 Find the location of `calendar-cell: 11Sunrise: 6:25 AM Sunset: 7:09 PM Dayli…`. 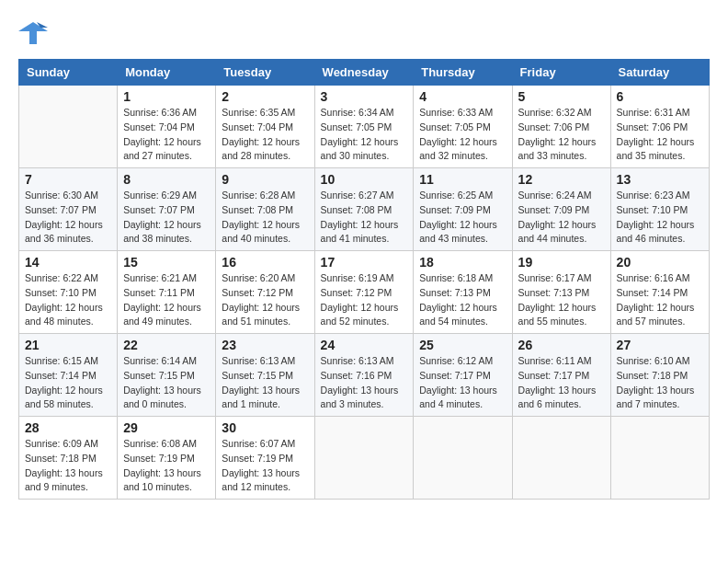

calendar-cell: 11Sunrise: 6:25 AM Sunset: 7:09 PM Dayli… is located at coordinates (463, 210).